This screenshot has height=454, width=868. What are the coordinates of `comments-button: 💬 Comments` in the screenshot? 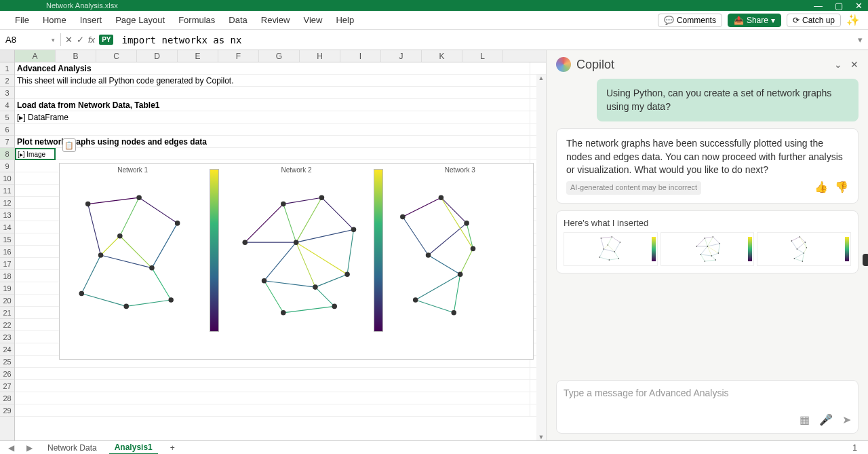 It's located at (690, 20).